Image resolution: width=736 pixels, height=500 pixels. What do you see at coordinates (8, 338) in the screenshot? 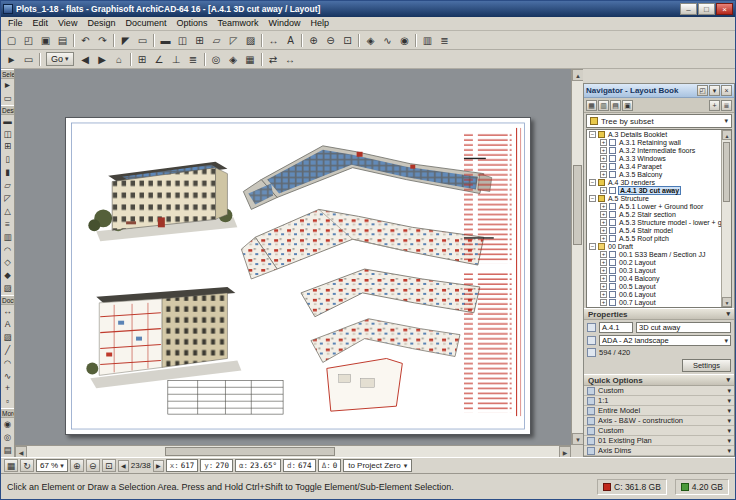
I see `fill-tool-icon: ▨` at bounding box center [8, 338].